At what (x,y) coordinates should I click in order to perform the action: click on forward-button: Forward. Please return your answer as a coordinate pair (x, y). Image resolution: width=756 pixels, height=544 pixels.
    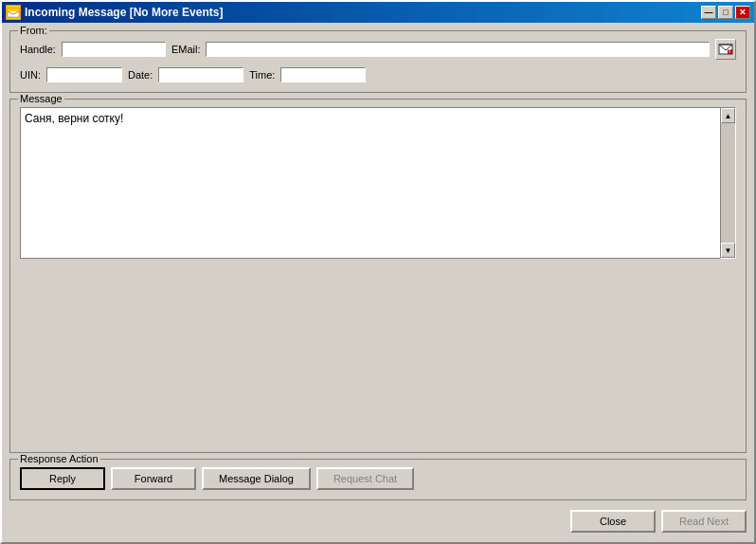
    Looking at the image, I should click on (153, 479).